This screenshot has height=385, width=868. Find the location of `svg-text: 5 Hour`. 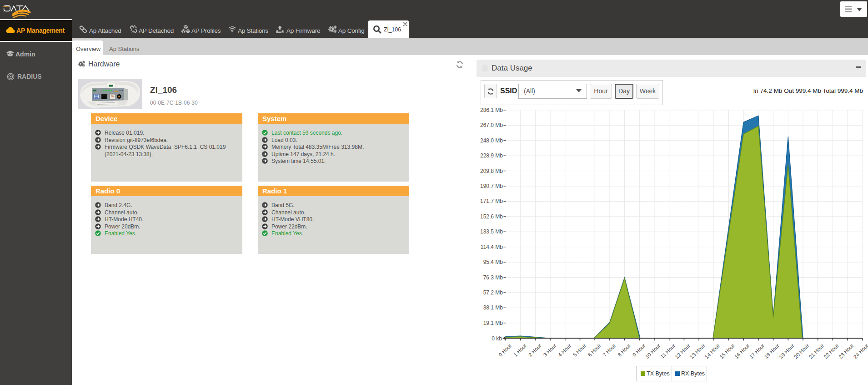

svg-text: 5 Hour is located at coordinates (579, 350).